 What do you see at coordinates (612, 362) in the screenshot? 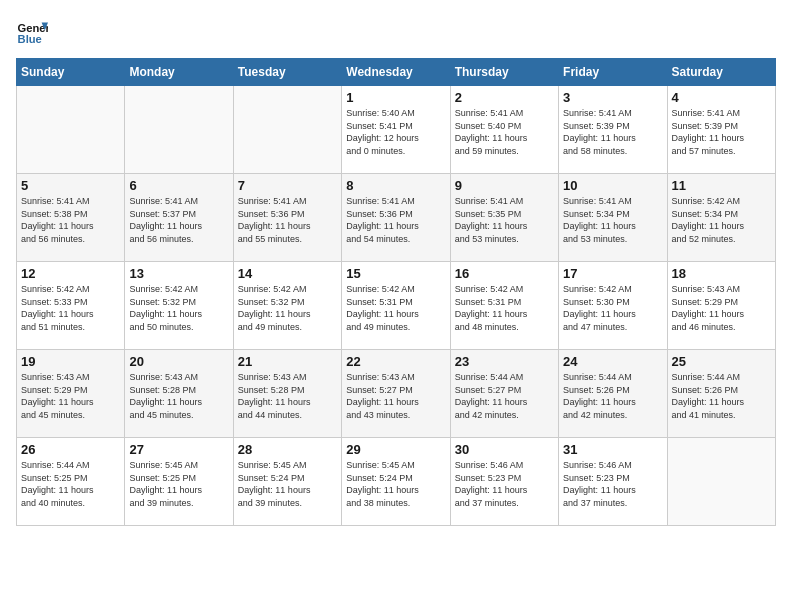
I see `day-number: 24` at bounding box center [612, 362].